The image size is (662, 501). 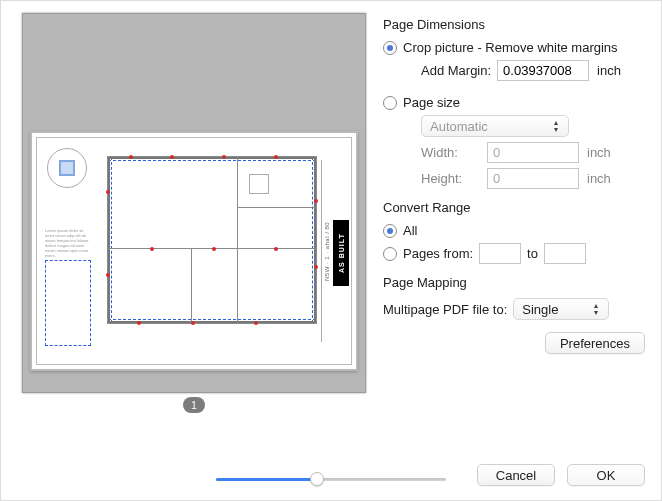 I want to click on range-all-radio, so click(x=390, y=231).